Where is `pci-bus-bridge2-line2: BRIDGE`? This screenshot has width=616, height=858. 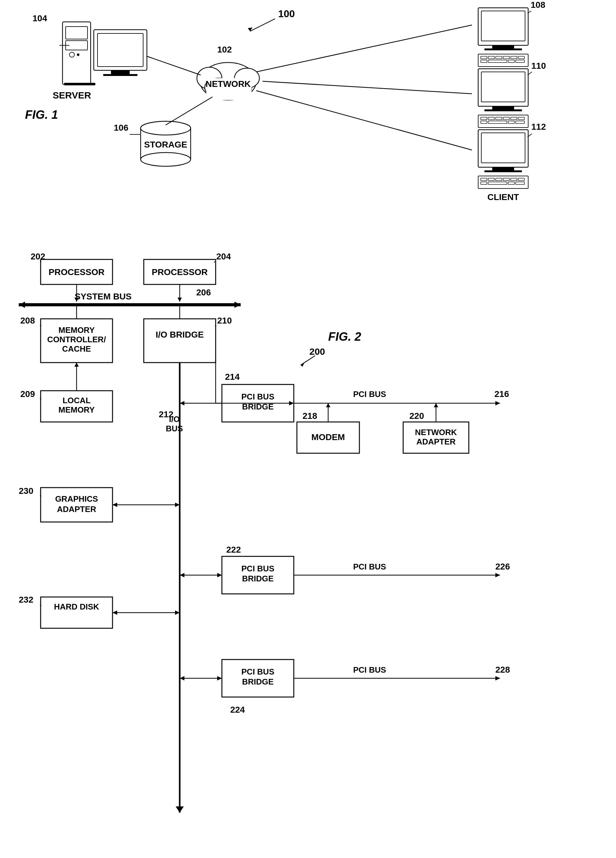 pci-bus-bridge2-line2: BRIDGE is located at coordinates (258, 579).